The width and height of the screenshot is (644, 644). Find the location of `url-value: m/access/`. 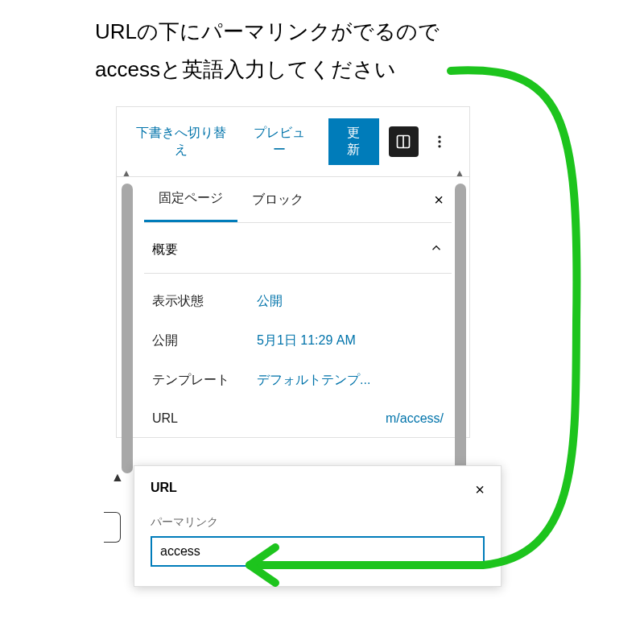

url-value: m/access/ is located at coordinates (415, 419).